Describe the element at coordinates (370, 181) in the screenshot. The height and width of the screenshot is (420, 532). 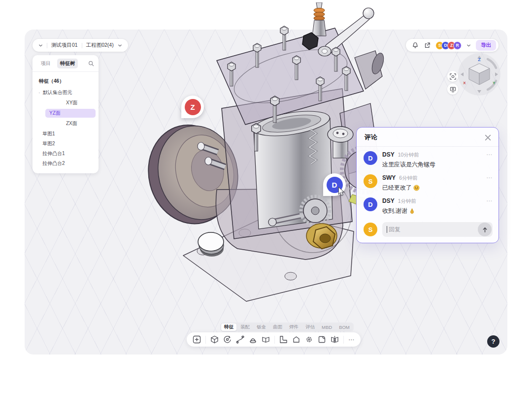
I see `comment-avatar: S` at that location.